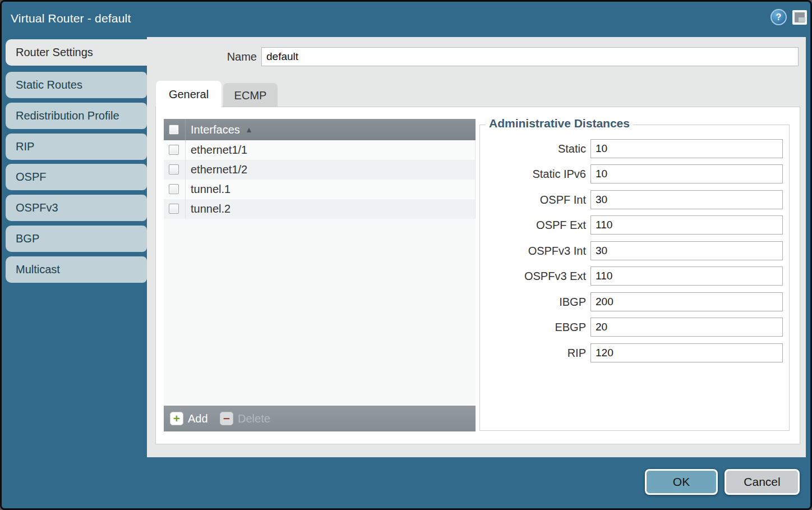 Image resolution: width=812 pixels, height=510 pixels. I want to click on ebgp-label: EBGP, so click(529, 327).